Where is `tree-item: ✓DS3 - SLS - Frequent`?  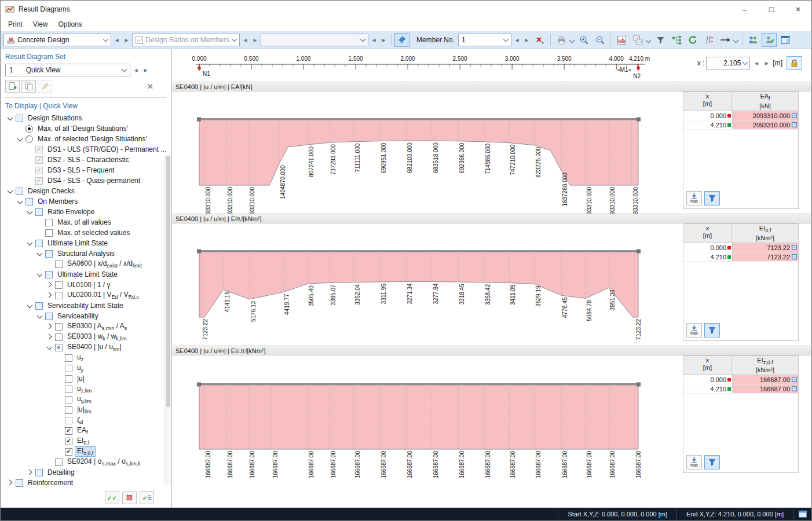
tree-item: ✓DS3 - SLS - Frequent is located at coordinates (85, 170).